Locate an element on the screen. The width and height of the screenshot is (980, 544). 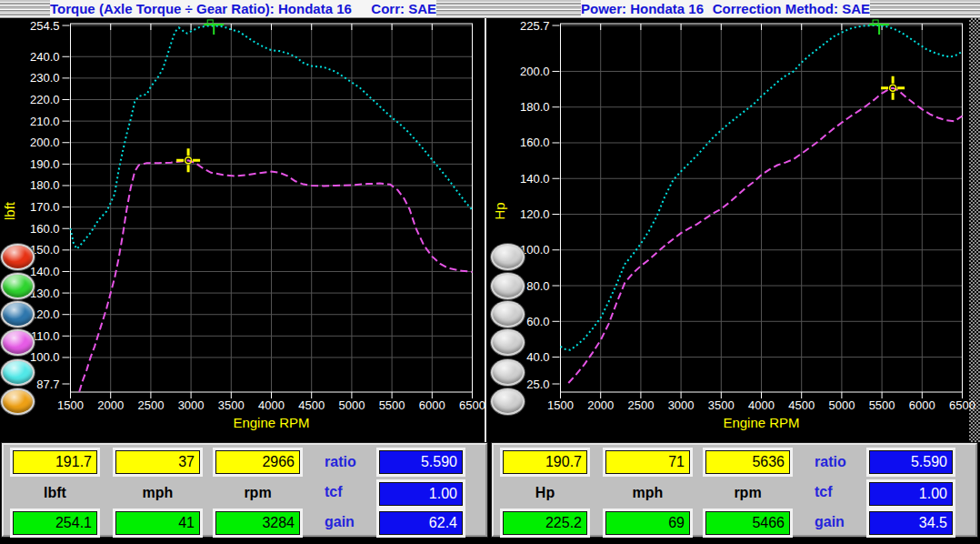
y-tick-label: 130.0 is located at coordinates (45, 293).